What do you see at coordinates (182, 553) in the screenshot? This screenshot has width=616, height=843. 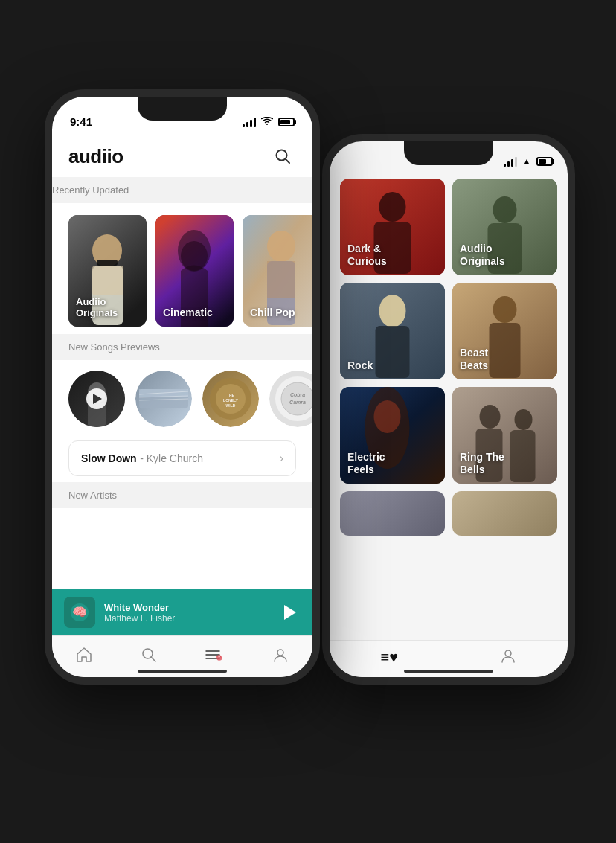 I see `artists-spacer` at bounding box center [182, 553].